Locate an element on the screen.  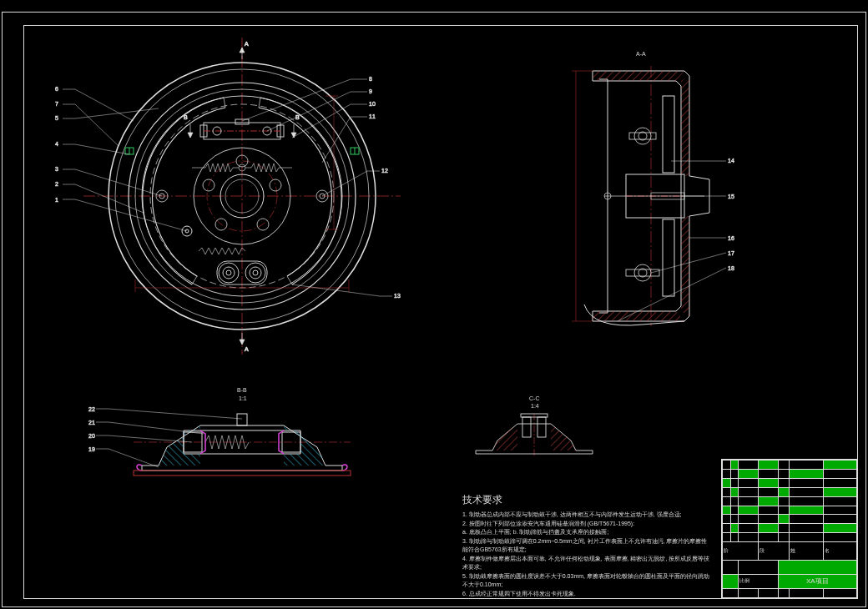
svg-text: A-A is located at coordinates (641, 53).